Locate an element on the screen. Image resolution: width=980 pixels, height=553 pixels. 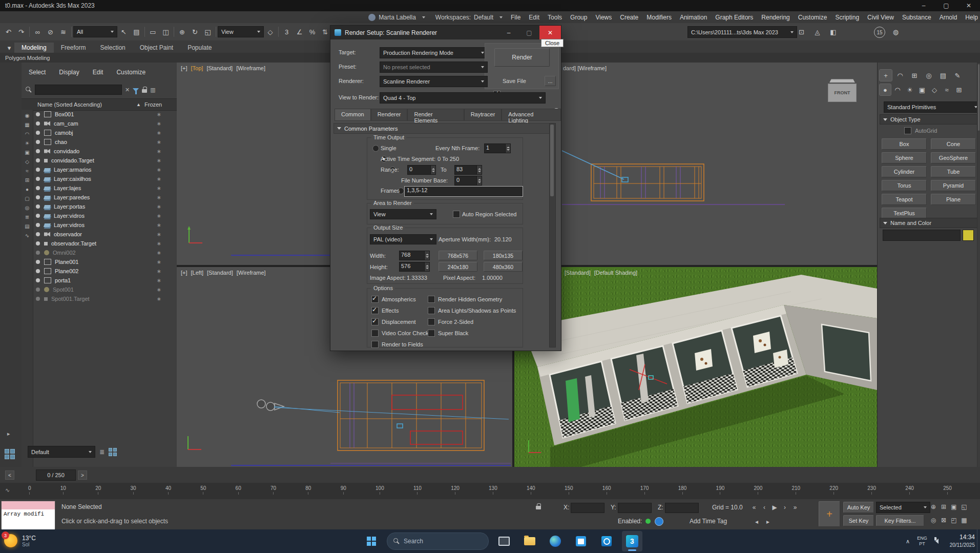
unlink-selection-icon: ⊘ is located at coordinates (50, 32).